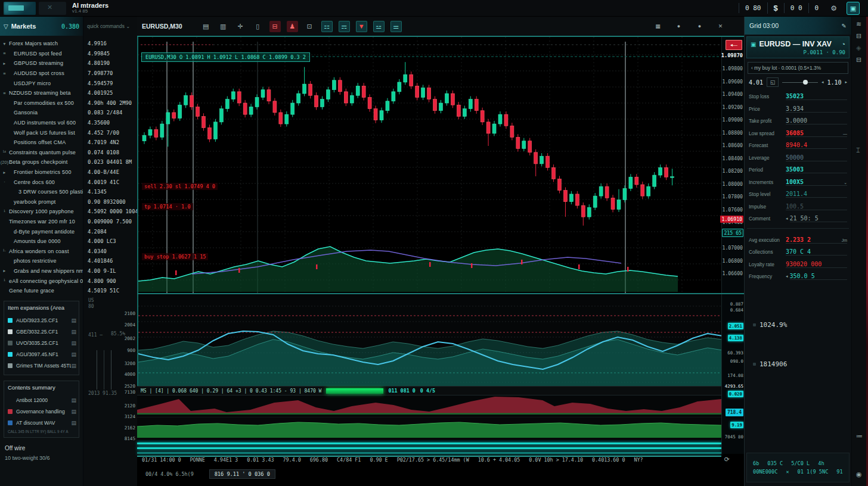 Image resolution: width=868 pixels, height=486 pixels. I want to click on symbol-row: Gene future grace, so click(42, 291).